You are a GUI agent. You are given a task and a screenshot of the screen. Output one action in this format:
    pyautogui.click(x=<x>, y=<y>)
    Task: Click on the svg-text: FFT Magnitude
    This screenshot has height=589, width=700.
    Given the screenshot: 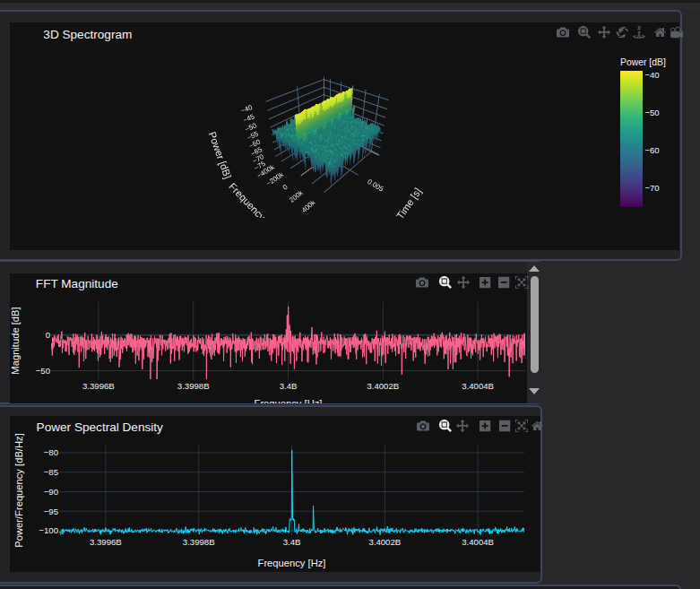 What is the action you would take?
    pyautogui.click(x=77, y=283)
    